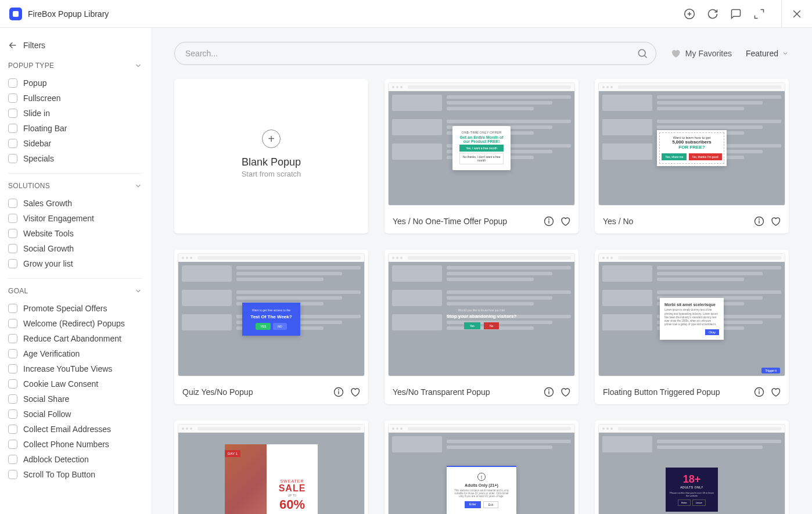  Describe the element at coordinates (76, 369) in the screenshot. I see `filter-item: Increase YouTube Views` at that location.